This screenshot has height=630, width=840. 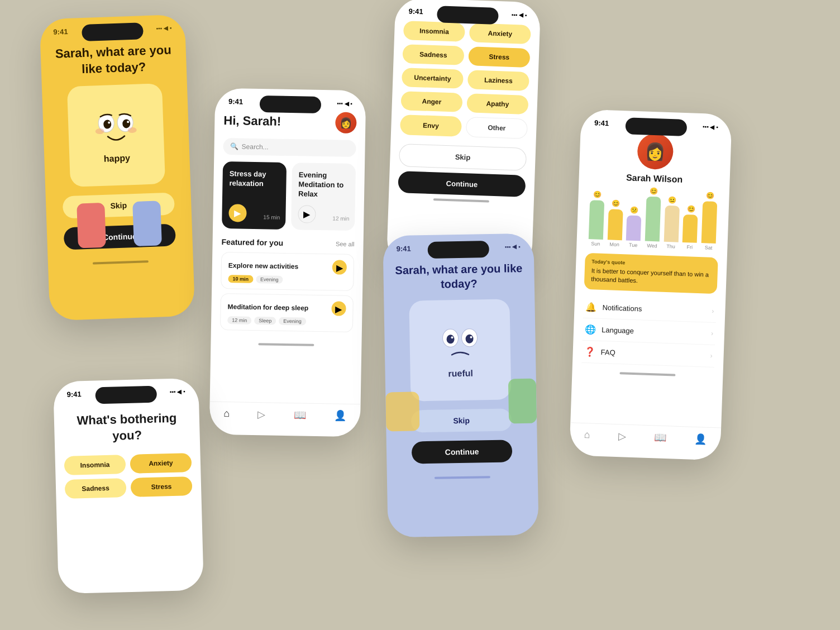 What do you see at coordinates (252, 121) in the screenshot?
I see `greeting: Hi, Sarah!` at bounding box center [252, 121].